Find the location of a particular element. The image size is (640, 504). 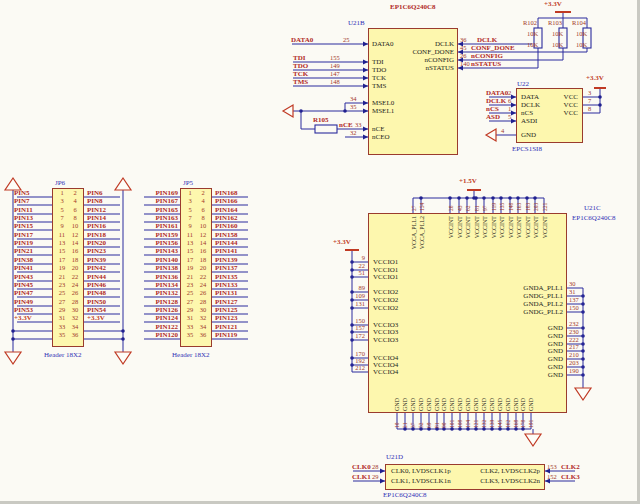

u21c-top-rail-label: +1.5V is located at coordinates (468, 181).